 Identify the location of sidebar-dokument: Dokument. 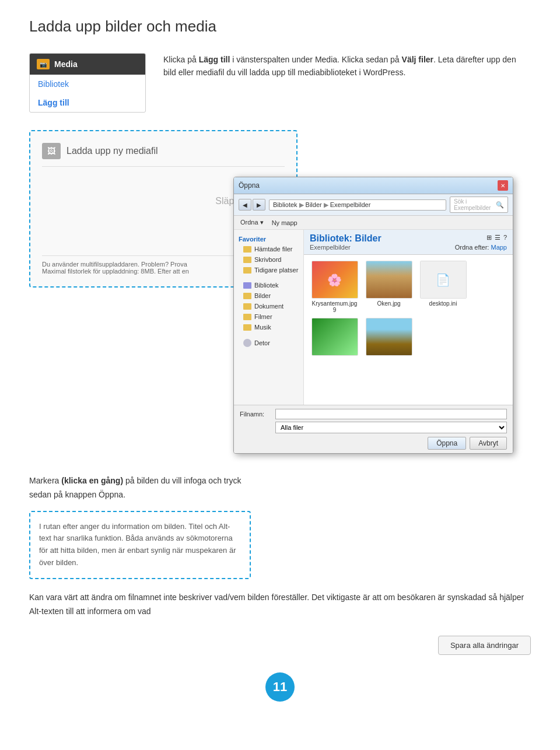
(268, 306).